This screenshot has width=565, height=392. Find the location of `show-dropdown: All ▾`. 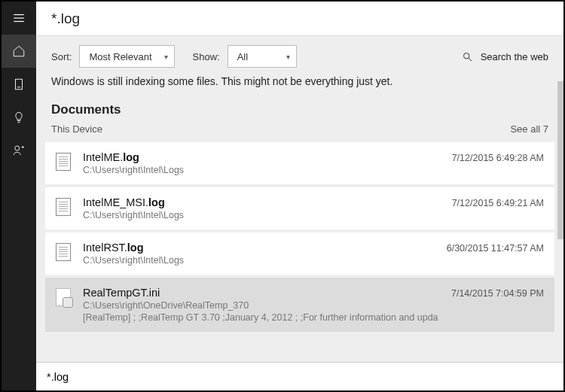

show-dropdown: All ▾ is located at coordinates (262, 56).